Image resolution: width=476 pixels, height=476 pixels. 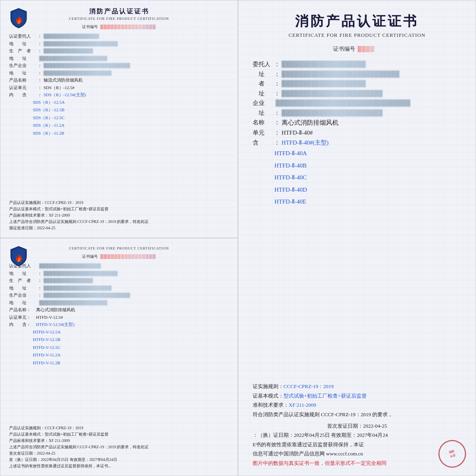 I want to click on field-value: ██████████████████, so click(x=136, y=36).